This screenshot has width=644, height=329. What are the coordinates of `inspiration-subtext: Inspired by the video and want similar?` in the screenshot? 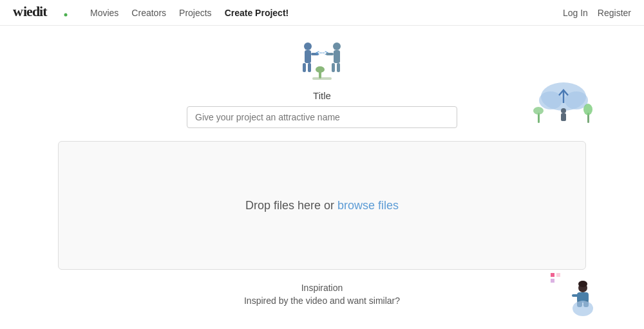 It's located at (322, 301).